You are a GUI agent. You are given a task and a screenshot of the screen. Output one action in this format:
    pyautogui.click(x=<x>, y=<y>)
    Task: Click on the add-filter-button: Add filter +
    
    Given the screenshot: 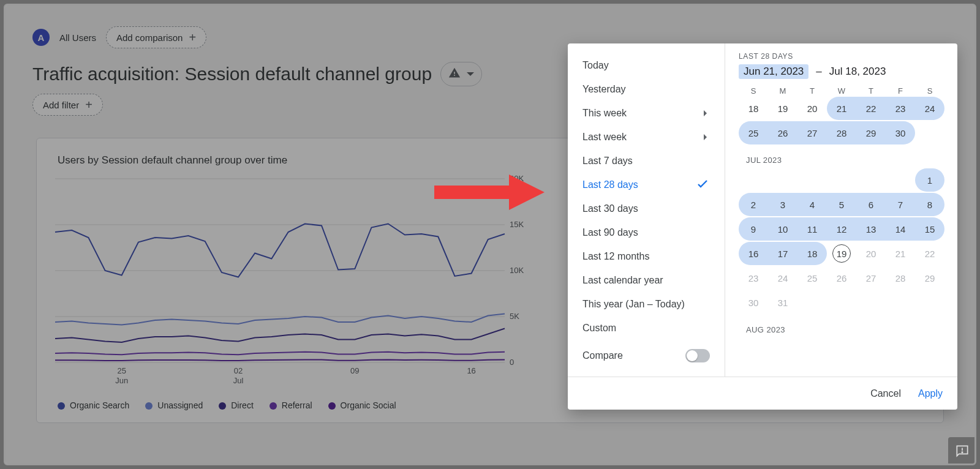 What is the action you would take?
    pyautogui.click(x=67, y=105)
    